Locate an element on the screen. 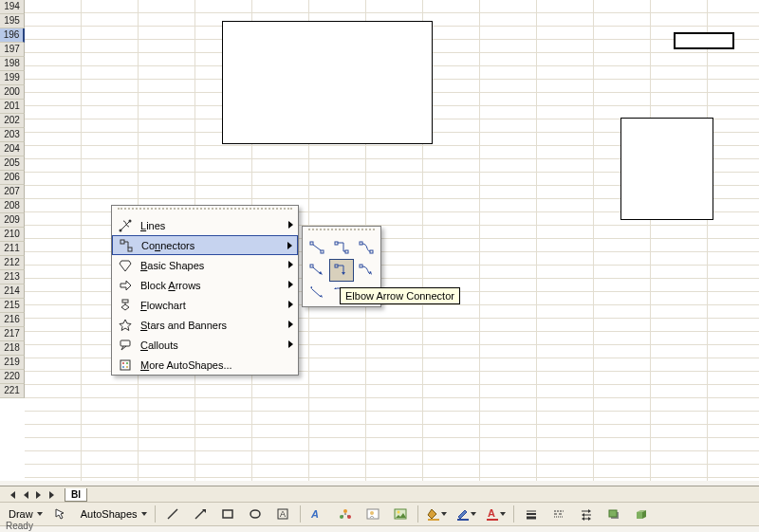 Image resolution: width=759 pixels, height=532 pixels. row-header: 216 is located at coordinates (12, 321).